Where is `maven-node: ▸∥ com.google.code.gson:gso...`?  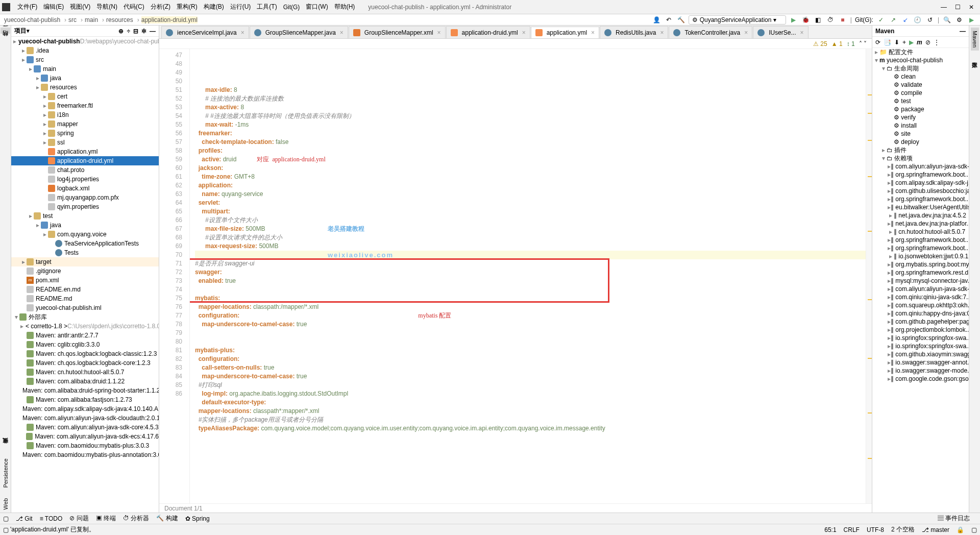
maven-node: ▸∥ com.google.code.gson:gso... is located at coordinates (921, 379).